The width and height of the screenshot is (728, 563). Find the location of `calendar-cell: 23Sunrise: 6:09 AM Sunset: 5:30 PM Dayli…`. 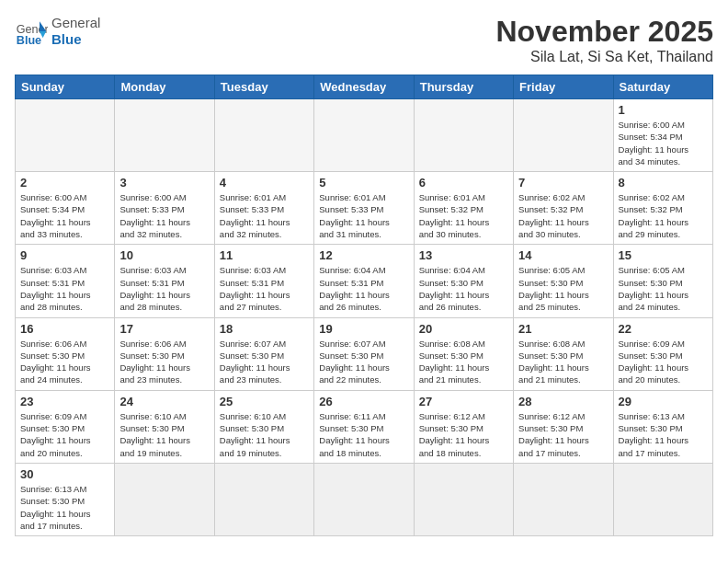

calendar-cell: 23Sunrise: 6:09 AM Sunset: 5:30 PM Dayli… is located at coordinates (65, 427).